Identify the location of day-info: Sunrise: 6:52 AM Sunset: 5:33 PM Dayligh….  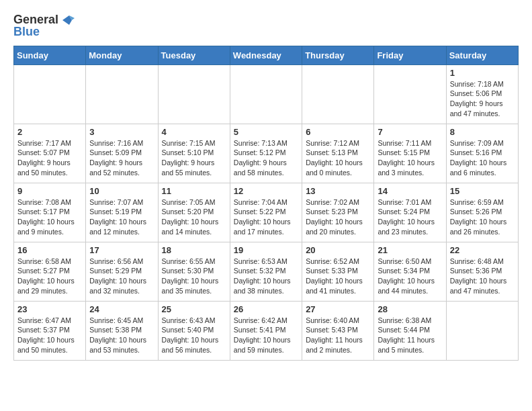
(338, 277).